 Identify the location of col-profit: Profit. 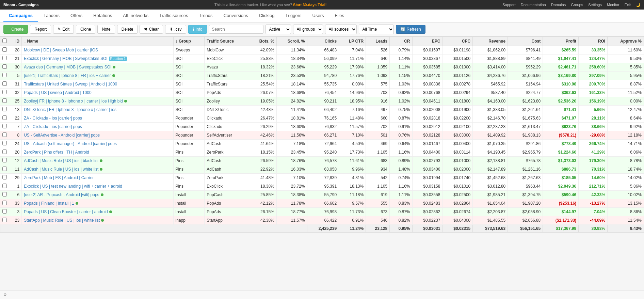
(561, 42).